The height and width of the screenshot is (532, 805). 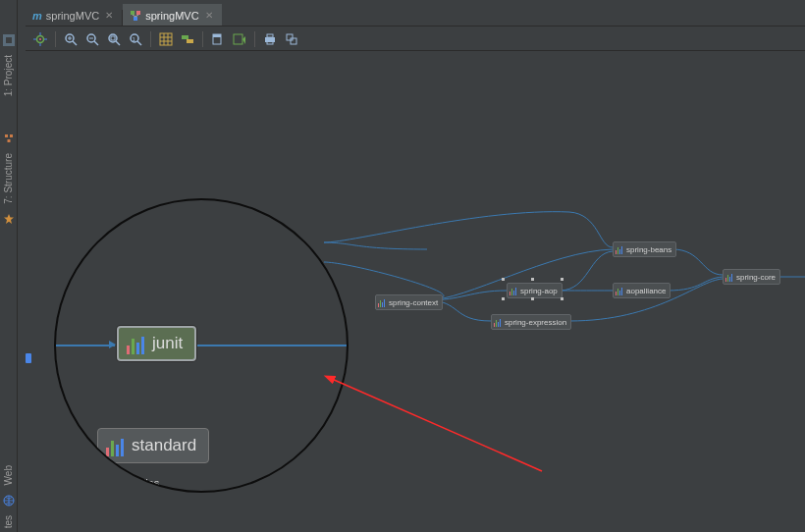 I want to click on svg-text: 1, so click(x=134, y=38).